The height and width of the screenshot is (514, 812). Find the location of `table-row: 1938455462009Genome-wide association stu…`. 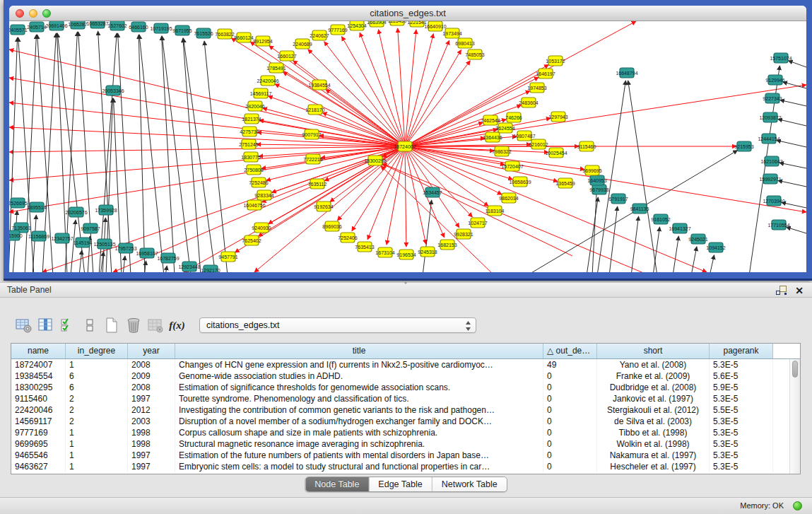

table-row: 1938455462009Genome-wide association stu… is located at coordinates (406, 376).